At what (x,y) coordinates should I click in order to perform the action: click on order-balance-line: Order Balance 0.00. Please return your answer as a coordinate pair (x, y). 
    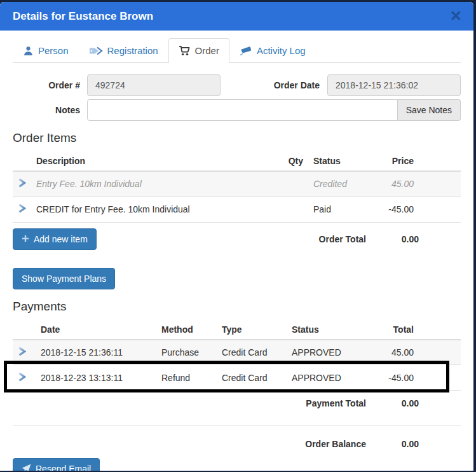
    Looking at the image, I should click on (236, 444).